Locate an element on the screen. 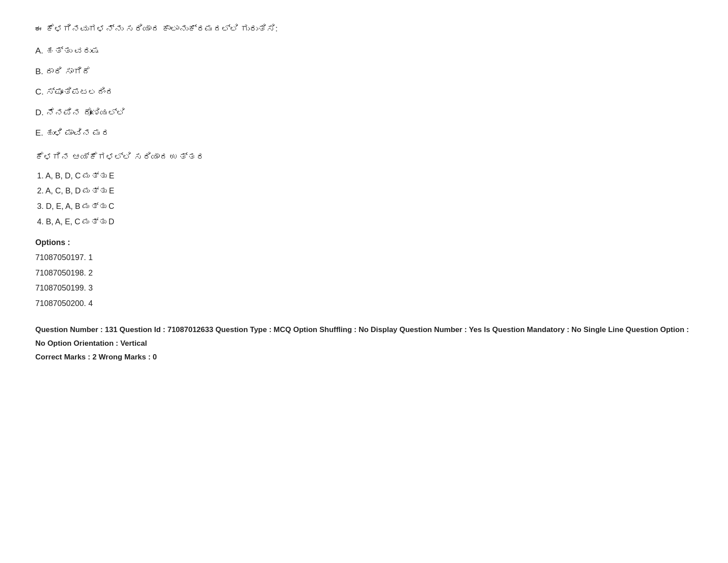 Image resolution: width=728 pixels, height=563 pixels. option-code-1-value: 1 is located at coordinates (90, 257).